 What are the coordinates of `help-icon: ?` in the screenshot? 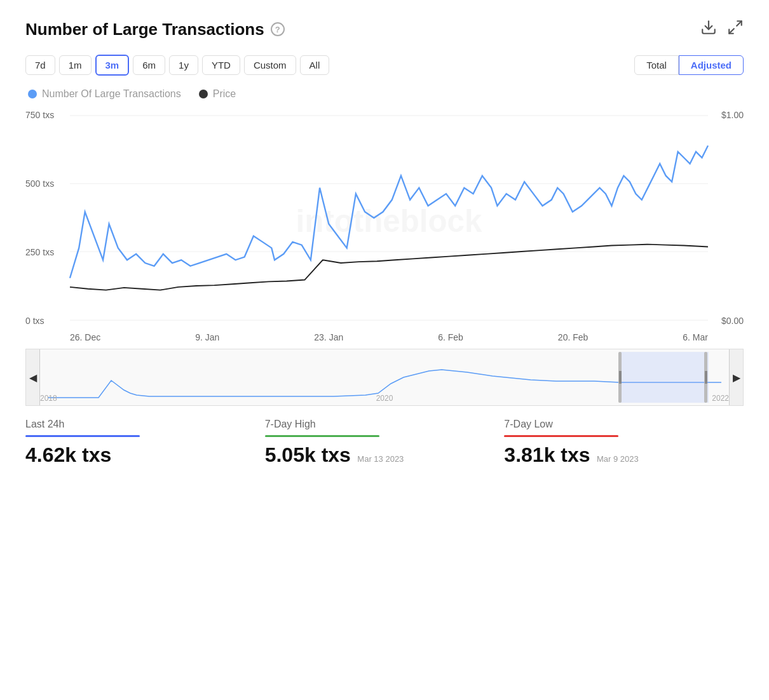 It's located at (278, 29).